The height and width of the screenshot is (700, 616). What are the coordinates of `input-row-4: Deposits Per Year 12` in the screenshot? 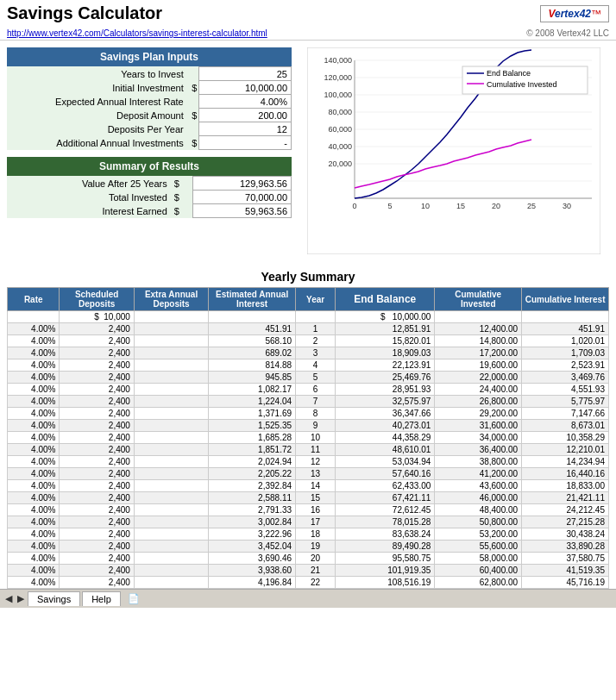 It's located at (149, 129).